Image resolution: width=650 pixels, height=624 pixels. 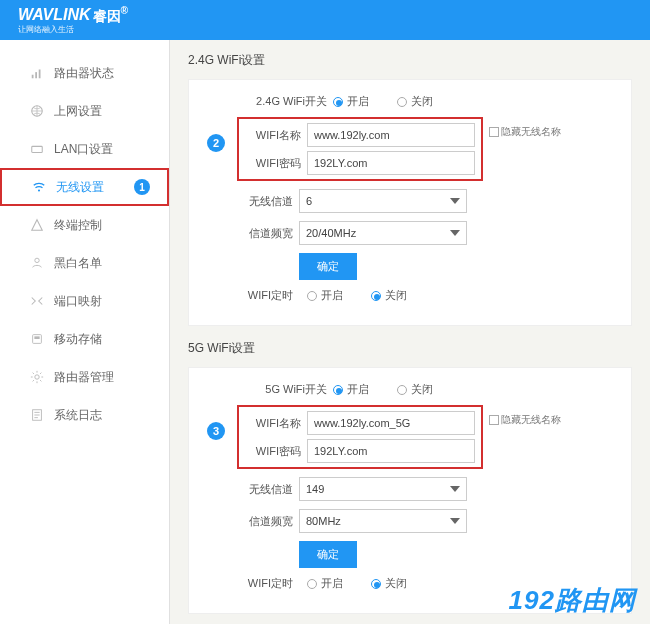 I want to click on btn-24g-confirm: 确定, so click(x=328, y=266).